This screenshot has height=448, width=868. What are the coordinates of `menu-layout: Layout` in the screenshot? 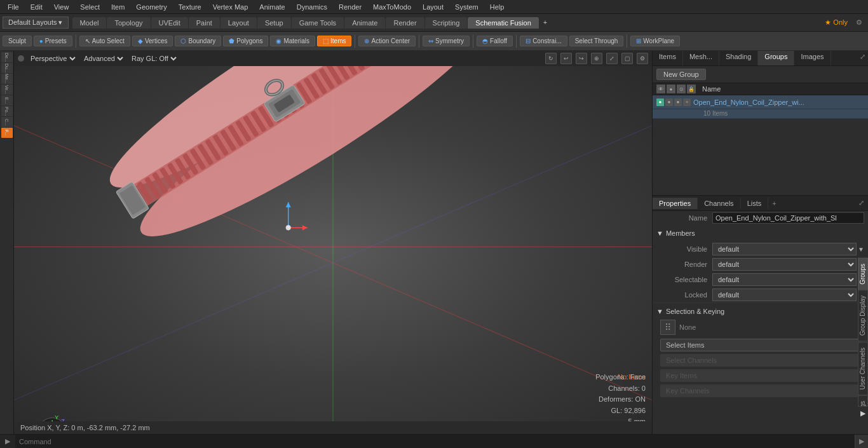 It's located at (433, 7).